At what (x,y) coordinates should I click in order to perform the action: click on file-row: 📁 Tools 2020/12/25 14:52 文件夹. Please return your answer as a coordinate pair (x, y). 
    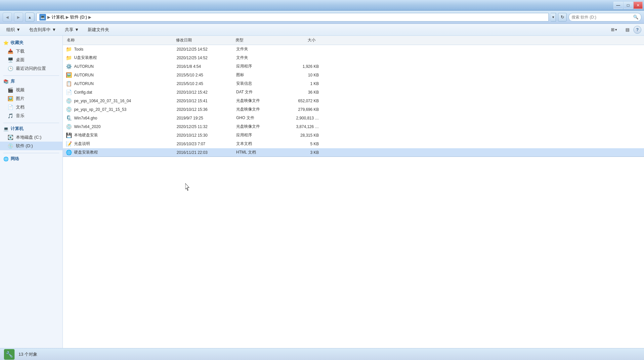
    Looking at the image, I should click on (353, 49).